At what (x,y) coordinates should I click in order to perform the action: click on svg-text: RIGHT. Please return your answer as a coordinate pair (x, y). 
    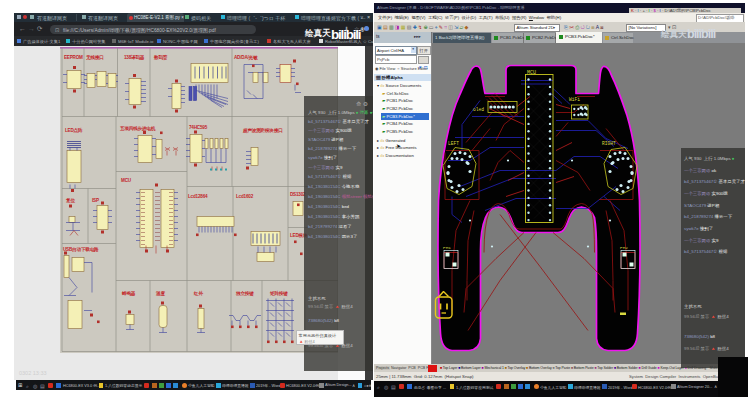
    Looking at the image, I should click on (609, 142).